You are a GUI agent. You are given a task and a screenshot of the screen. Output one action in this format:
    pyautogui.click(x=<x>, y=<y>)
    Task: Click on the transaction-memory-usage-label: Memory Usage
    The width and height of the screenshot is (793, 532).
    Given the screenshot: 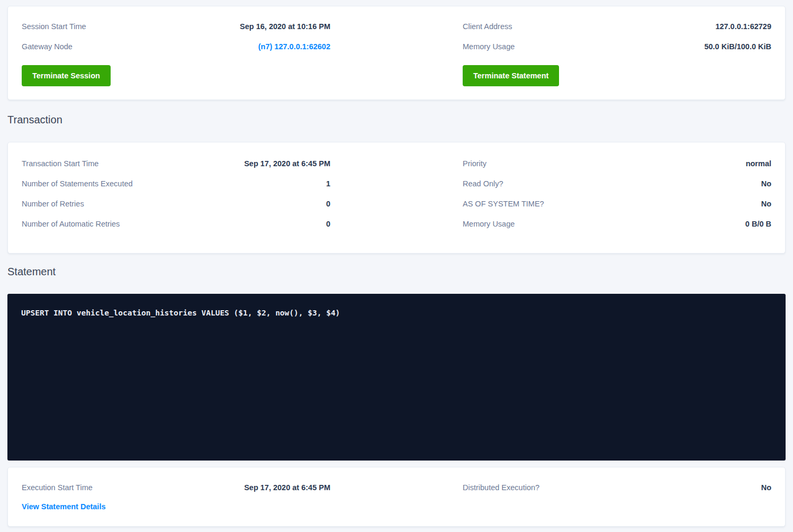 What is the action you would take?
    pyautogui.click(x=489, y=224)
    